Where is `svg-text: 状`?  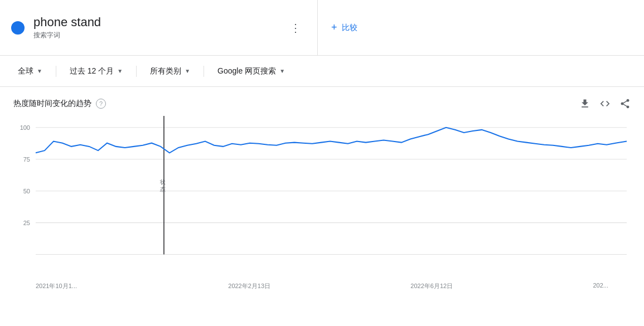 svg-text: 状 is located at coordinates (163, 182).